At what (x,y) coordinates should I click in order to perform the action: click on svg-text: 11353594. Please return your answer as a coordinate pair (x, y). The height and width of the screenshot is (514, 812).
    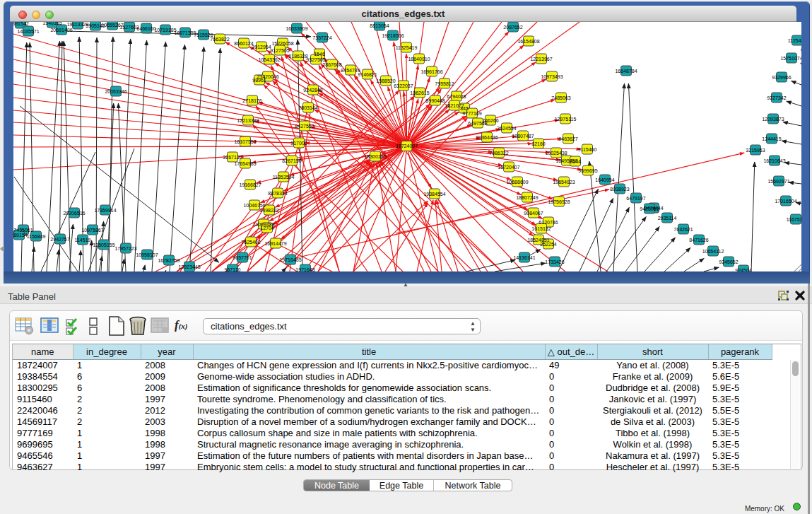
    Looking at the image, I should click on (284, 177).